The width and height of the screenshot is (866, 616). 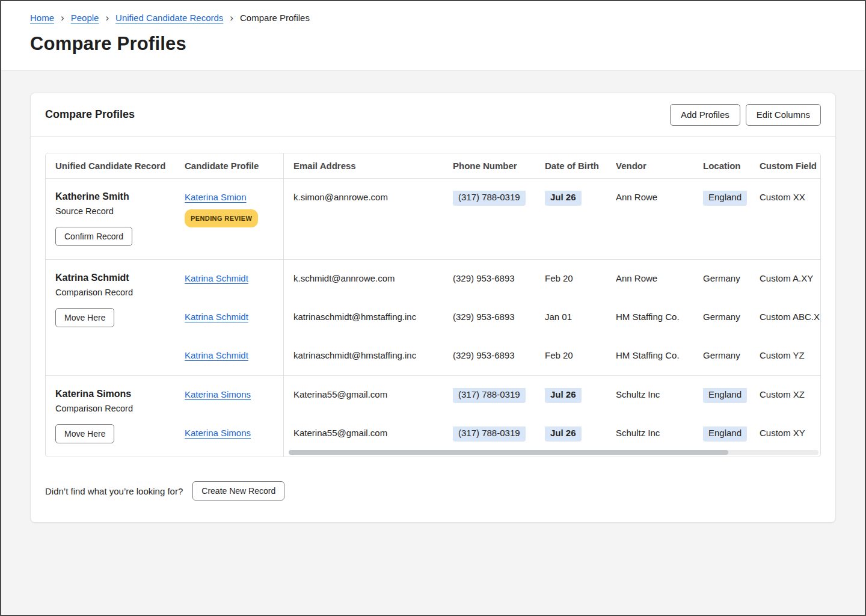 What do you see at coordinates (111, 416) in the screenshot?
I see `unified-record-cell: Katerina Simons Comparison Record Move H…` at bounding box center [111, 416].